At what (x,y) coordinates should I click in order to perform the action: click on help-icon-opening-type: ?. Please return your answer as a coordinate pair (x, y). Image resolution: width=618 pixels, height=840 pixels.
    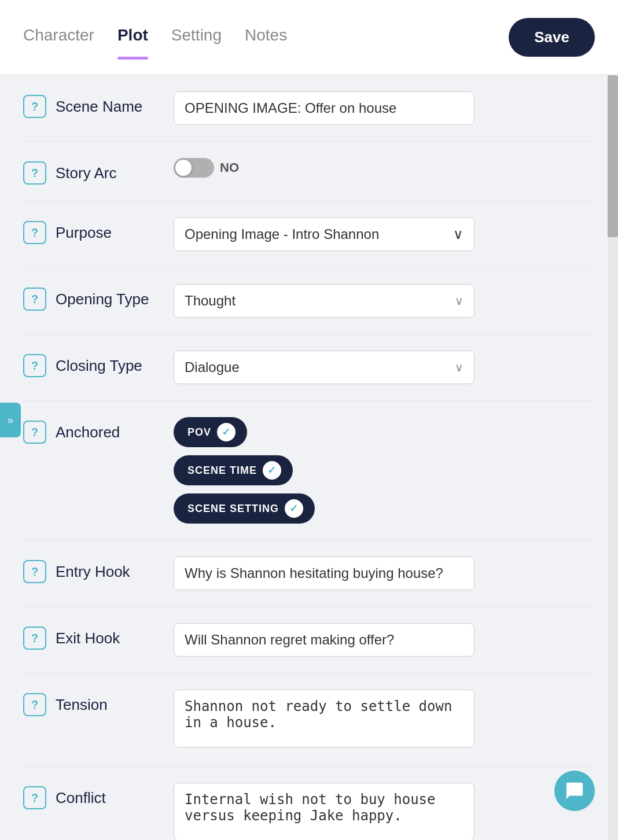
    Looking at the image, I should click on (35, 299).